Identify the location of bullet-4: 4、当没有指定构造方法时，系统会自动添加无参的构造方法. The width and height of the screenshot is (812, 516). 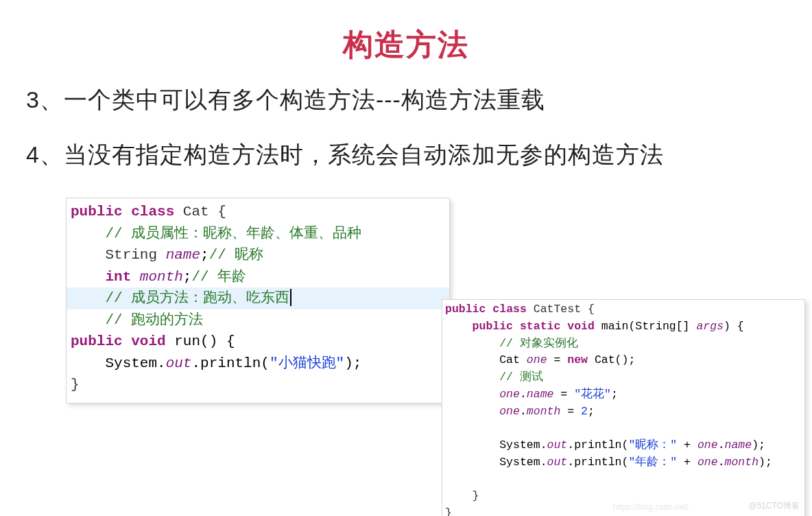
(419, 155).